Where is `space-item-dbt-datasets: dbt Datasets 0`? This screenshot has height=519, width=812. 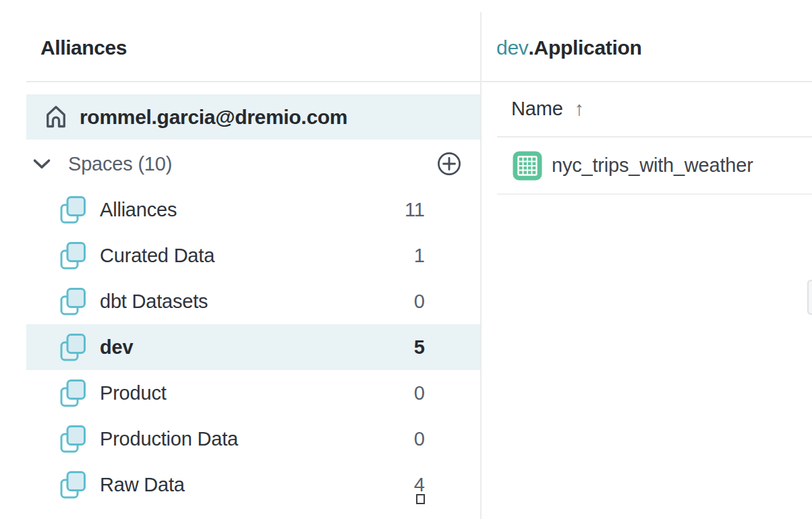
space-item-dbt-datasets: dbt Datasets 0 is located at coordinates (254, 301).